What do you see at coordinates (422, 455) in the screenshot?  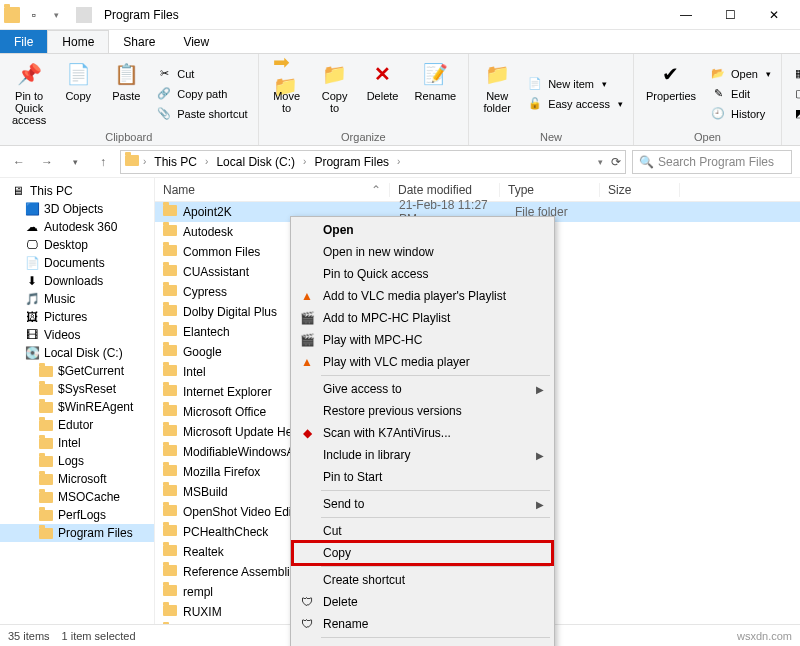 I see `ctx-include-library: Include in library▶` at bounding box center [422, 455].